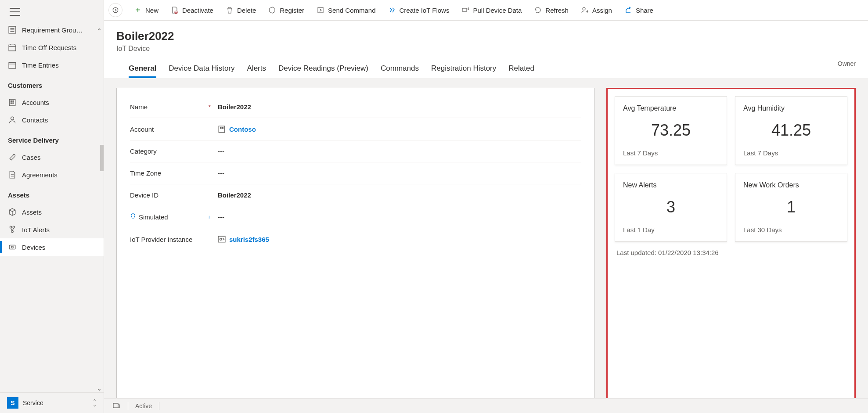 This screenshot has height=413, width=868. What do you see at coordinates (486, 49) in the screenshot?
I see `record-subtitle: IoT Device` at bounding box center [486, 49].